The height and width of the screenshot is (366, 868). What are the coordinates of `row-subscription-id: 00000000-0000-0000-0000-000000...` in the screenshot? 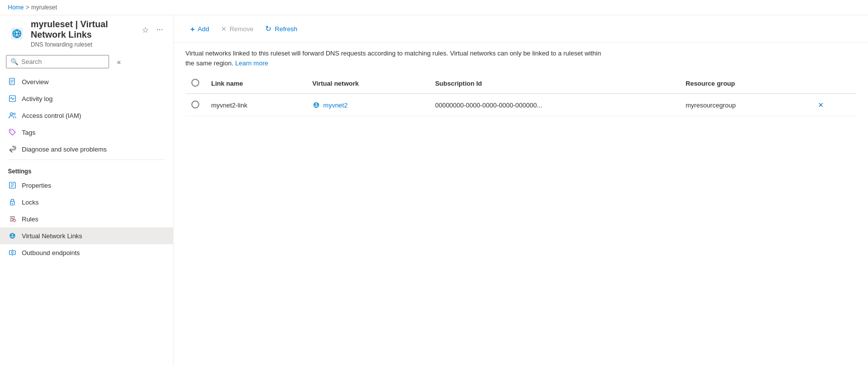 It's located at (554, 105).